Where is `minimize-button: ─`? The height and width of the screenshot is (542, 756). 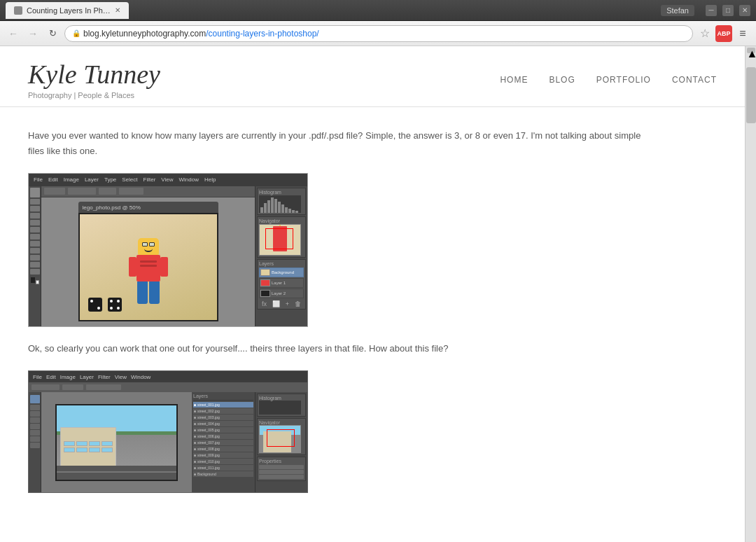
minimize-button: ─ is located at coordinates (711, 11).